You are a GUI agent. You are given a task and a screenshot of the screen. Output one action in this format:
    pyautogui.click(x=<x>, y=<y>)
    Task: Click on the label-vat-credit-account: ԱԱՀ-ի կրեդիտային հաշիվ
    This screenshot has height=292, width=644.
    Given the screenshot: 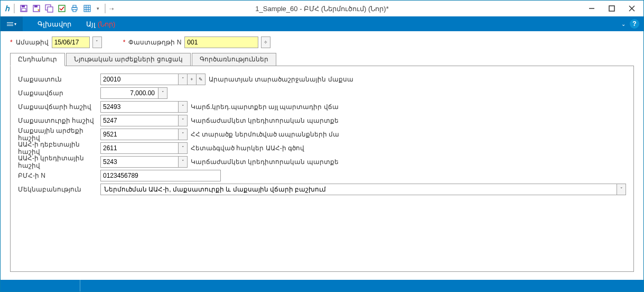 What is the action you would take?
    pyautogui.click(x=59, y=162)
    